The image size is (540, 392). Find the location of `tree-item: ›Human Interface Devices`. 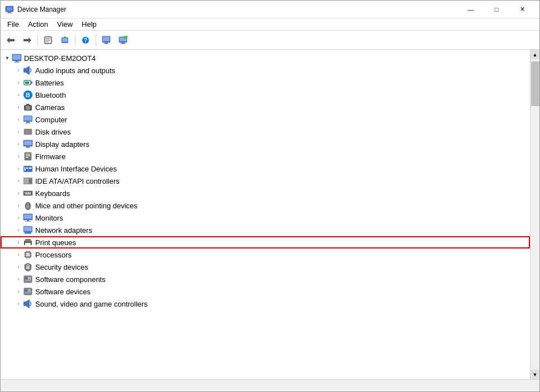

tree-item: ›Human Interface Devices is located at coordinates (265, 169).